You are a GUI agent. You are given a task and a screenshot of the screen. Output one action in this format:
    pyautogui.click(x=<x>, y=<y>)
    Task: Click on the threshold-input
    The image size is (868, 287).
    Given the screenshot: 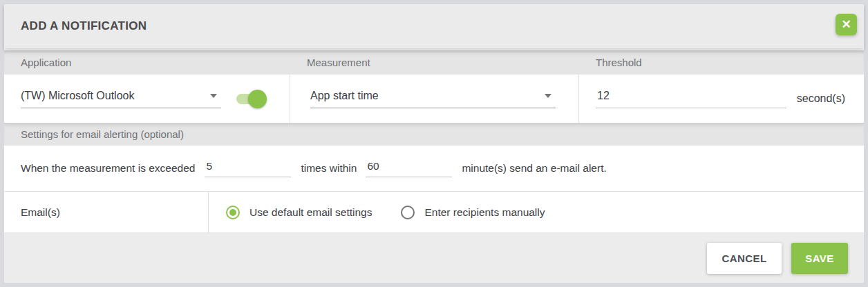 What is the action you would take?
    pyautogui.click(x=691, y=99)
    